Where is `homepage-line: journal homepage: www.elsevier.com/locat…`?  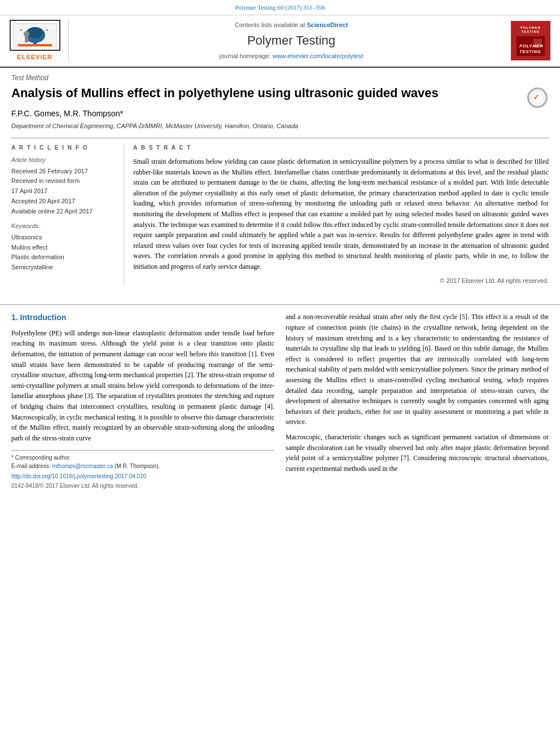
homepage-line: journal homepage: www.elsevier.com/locat… is located at coordinates (291, 56).